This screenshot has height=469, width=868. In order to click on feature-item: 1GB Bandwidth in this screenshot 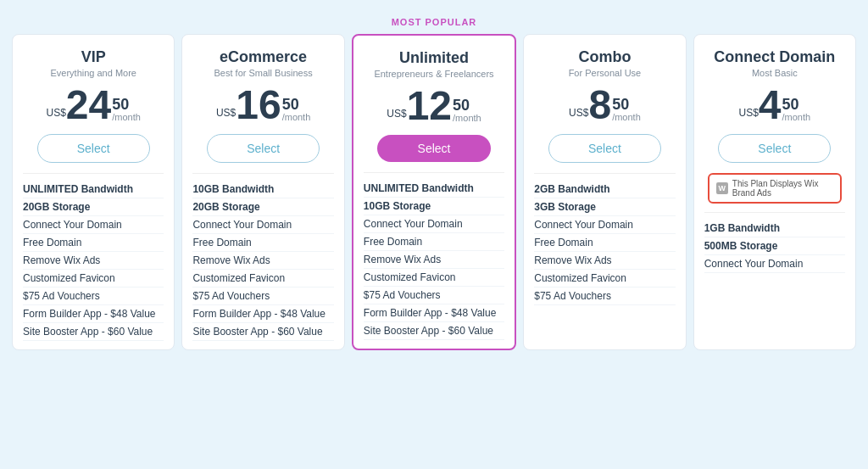, I will do `click(775, 229)`.